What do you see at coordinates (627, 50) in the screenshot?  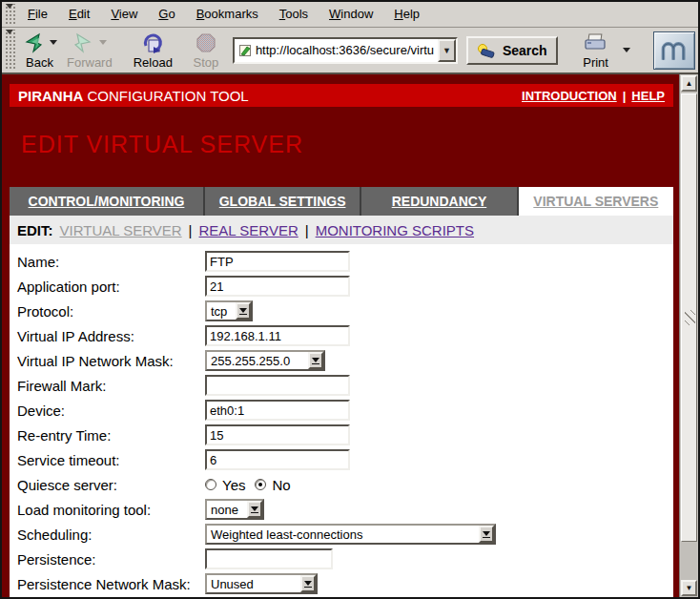 I see `print-dropdown-icon` at bounding box center [627, 50].